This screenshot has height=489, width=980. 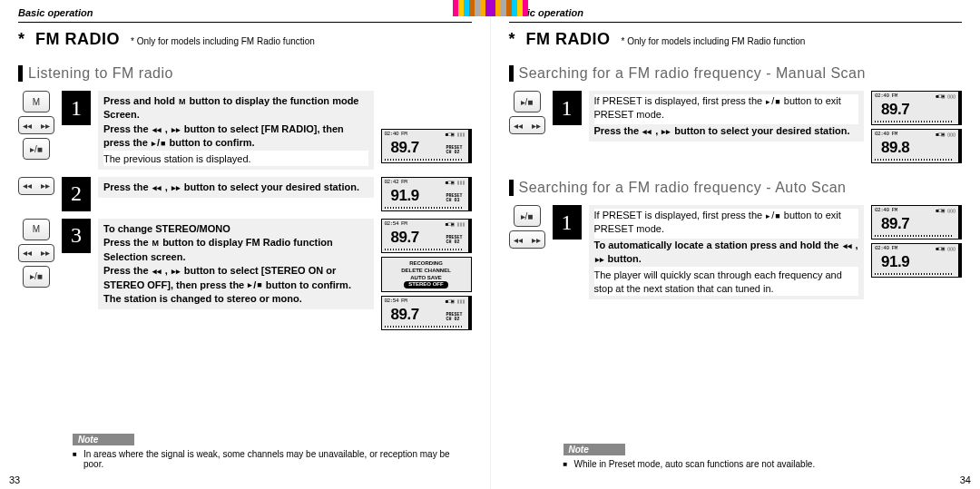 What do you see at coordinates (426, 146) in the screenshot?
I see `lcd-display: 02:40 FM■□▣ ▯▯▯ 89.7 PRESETCH 02` at bounding box center [426, 146].